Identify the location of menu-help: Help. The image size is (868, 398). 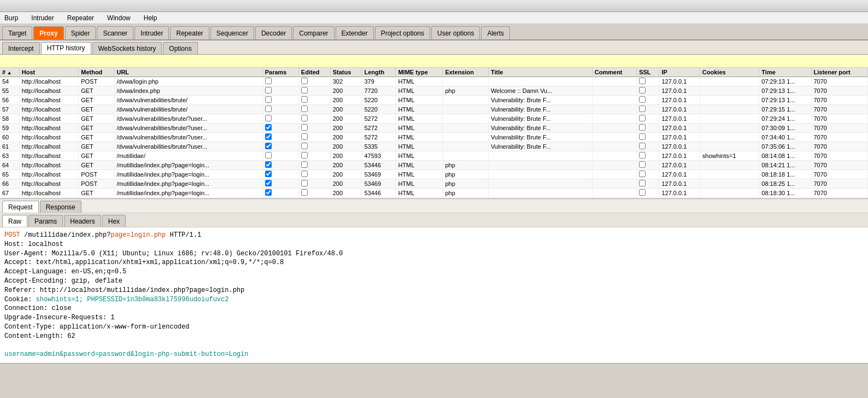
(151, 18).